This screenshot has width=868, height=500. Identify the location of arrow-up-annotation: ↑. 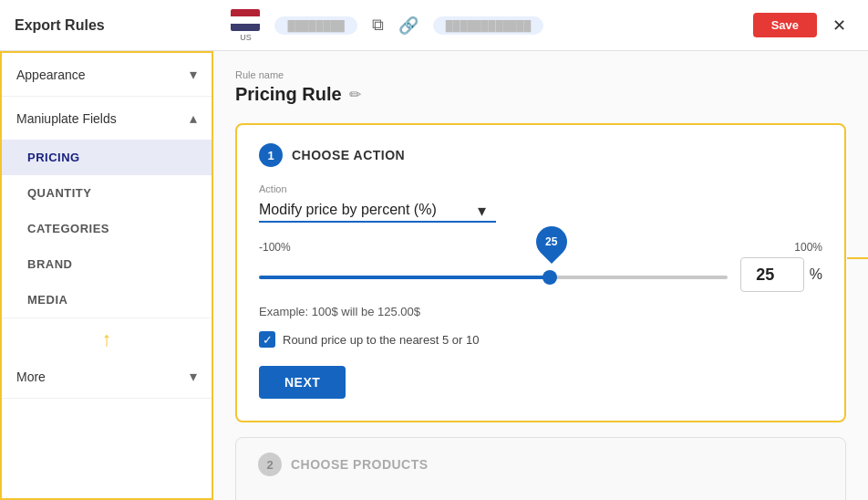
(108, 339).